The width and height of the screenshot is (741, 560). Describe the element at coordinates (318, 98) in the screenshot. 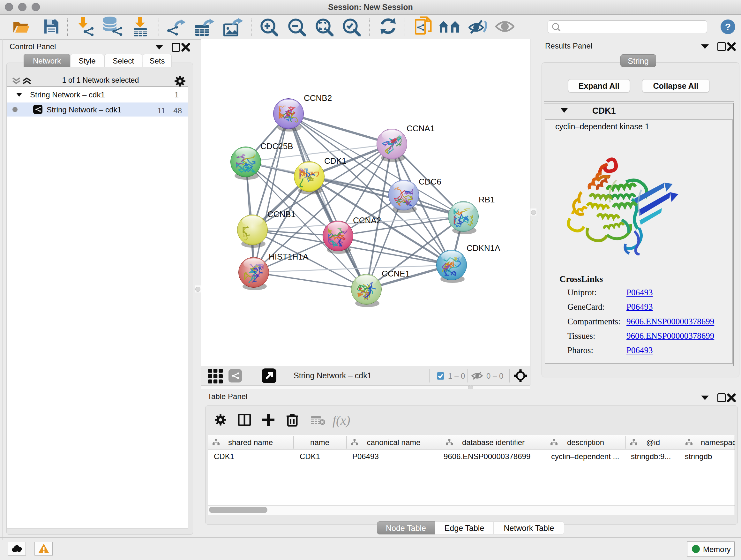

I see `svg-text: CCNB2` at that location.